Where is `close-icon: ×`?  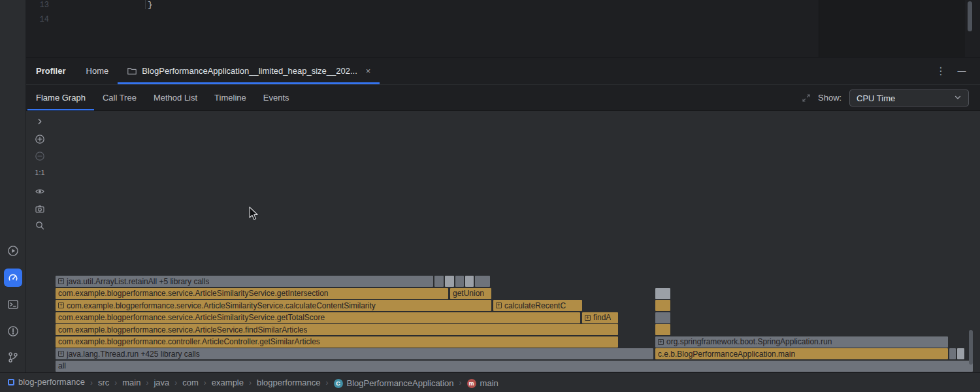
close-icon: × is located at coordinates (368, 71).